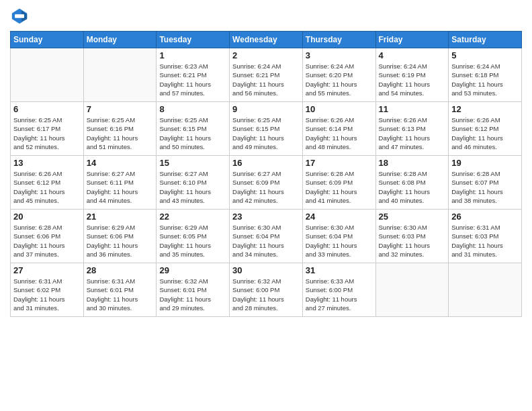 This screenshot has height=411, width=532. Describe the element at coordinates (120, 40) in the screenshot. I see `weekday-header: Monday` at that location.